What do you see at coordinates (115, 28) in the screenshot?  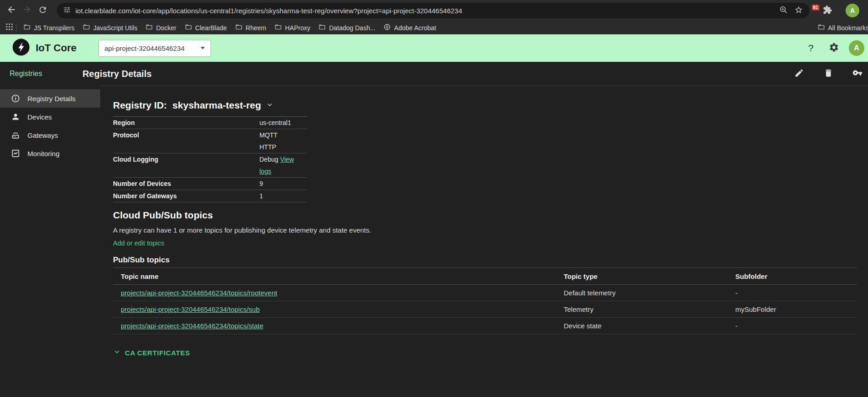 I see `bookmark-label: JavaScript Utils` at bounding box center [115, 28].